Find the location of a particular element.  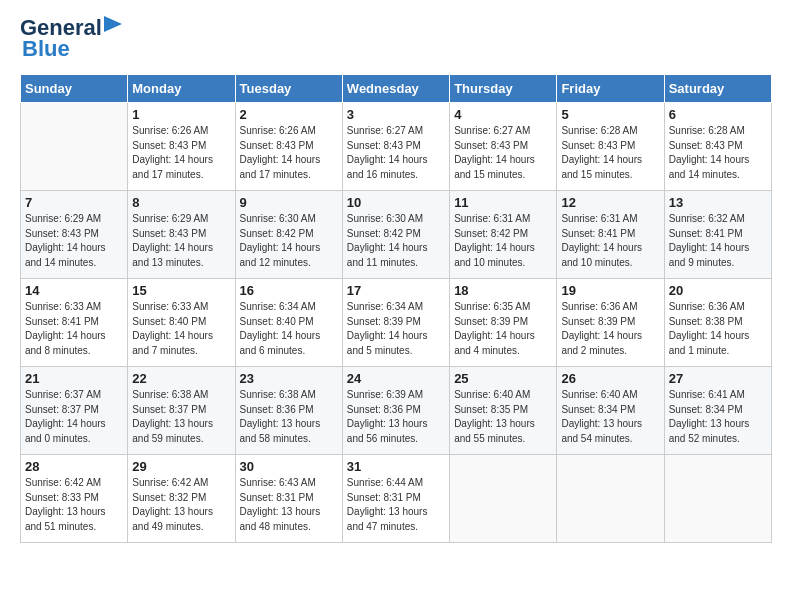

day-info: Sunrise: 6:40 AMSunset: 8:35 PMDaylight:… is located at coordinates (503, 417).